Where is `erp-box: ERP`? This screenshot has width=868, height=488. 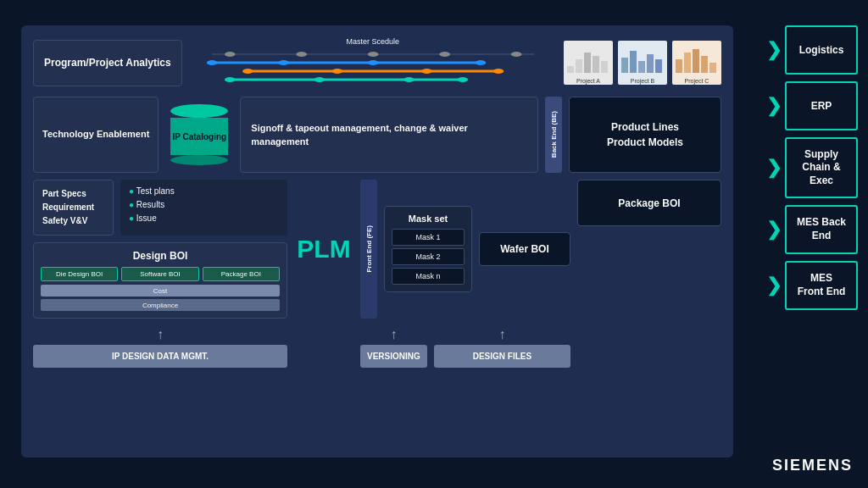
erp-box: ERP is located at coordinates (821, 106).